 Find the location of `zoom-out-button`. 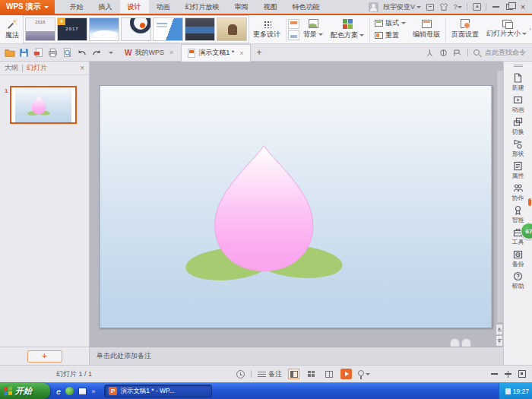

zoom-out-button is located at coordinates (494, 374).